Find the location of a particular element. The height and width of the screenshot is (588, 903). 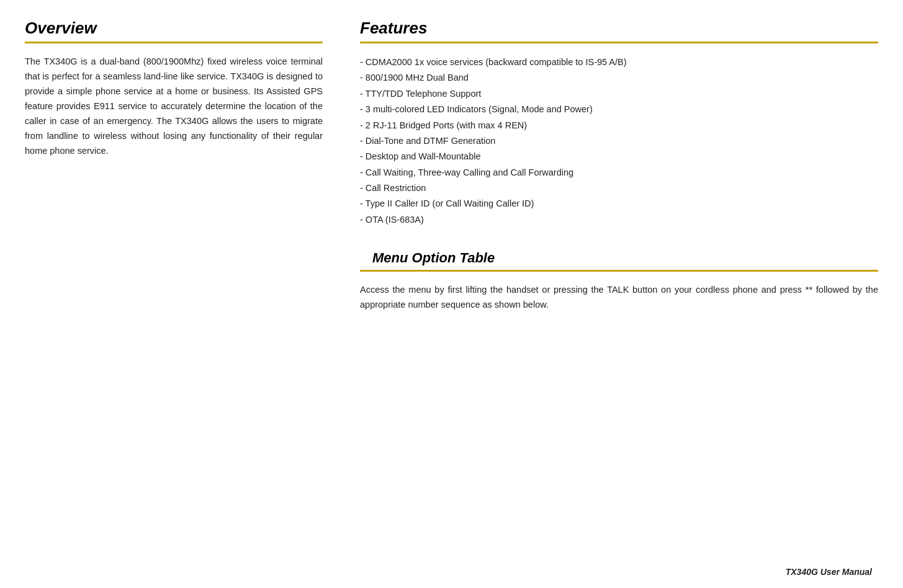

menu-option-body: Access the menu by first lifting the han… is located at coordinates (619, 298).